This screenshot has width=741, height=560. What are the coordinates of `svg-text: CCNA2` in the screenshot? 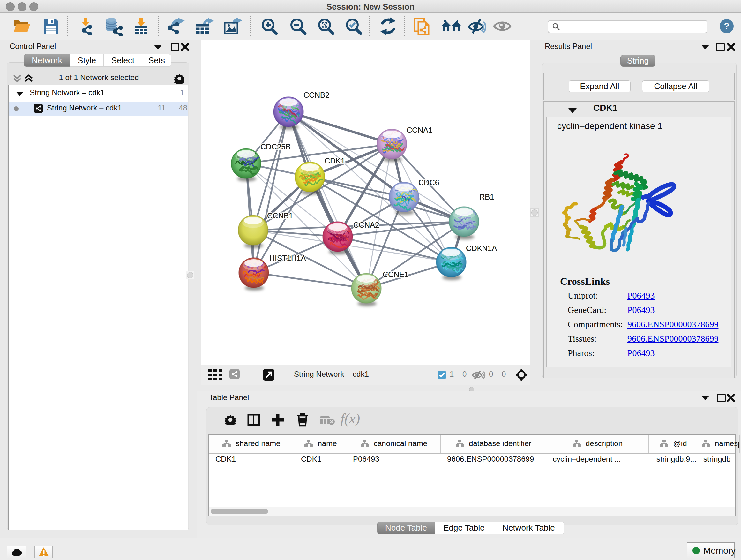 It's located at (366, 225).